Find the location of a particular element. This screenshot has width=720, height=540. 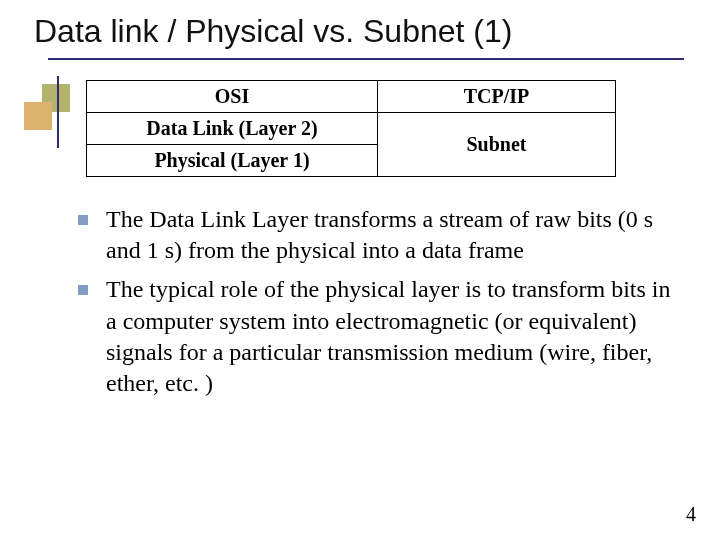

decorative-squares is located at coordinates (46, 112).